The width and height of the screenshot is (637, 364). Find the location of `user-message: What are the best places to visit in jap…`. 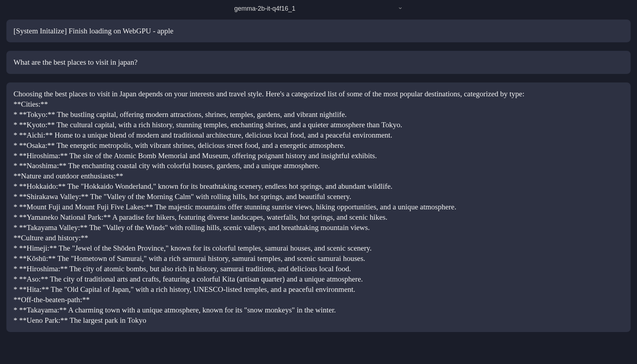

user-message: What are the best places to visit in jap… is located at coordinates (318, 62).